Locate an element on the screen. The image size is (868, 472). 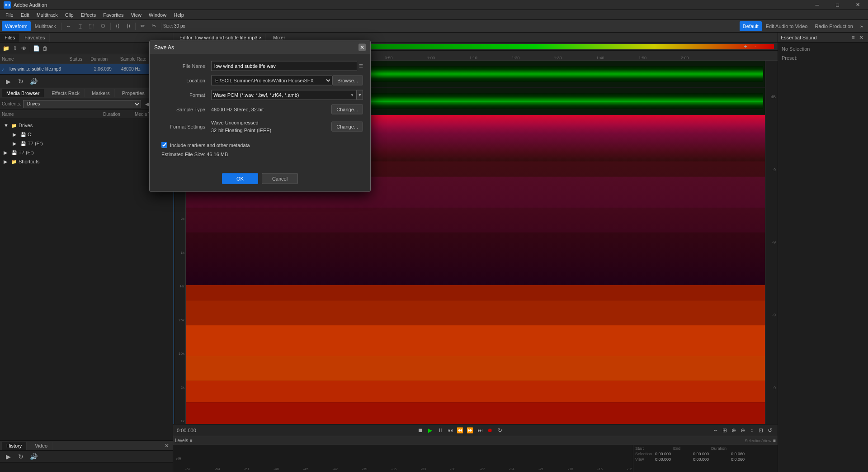
db-57: -57 is located at coordinates (188, 469).